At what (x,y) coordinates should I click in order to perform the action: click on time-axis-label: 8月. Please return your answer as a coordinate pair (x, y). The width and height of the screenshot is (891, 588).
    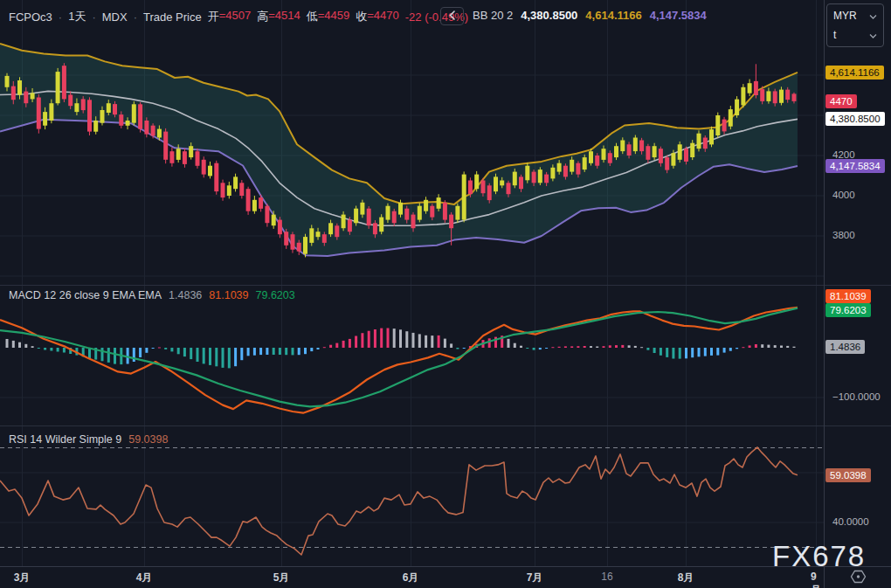
    Looking at the image, I should click on (687, 578).